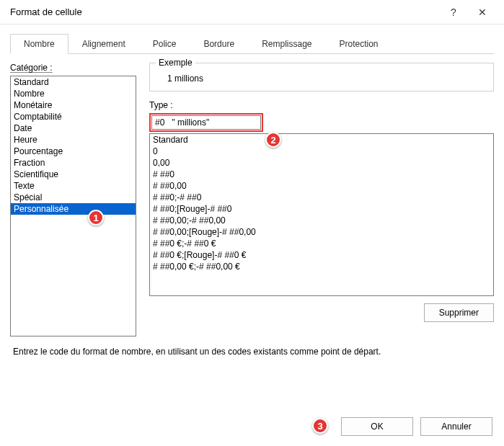 This screenshot has height=446, width=504. I want to click on example-legend: Exemple, so click(176, 63).